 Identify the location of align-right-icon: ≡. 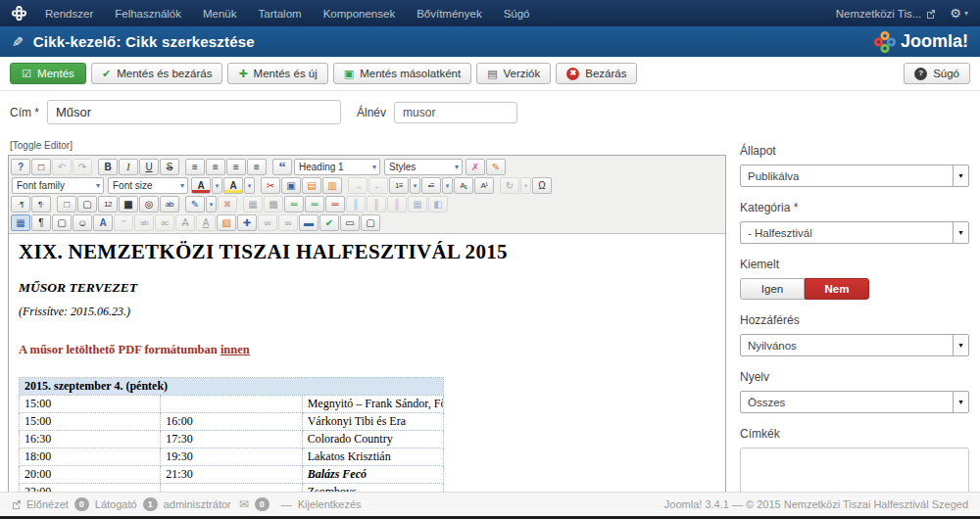
(236, 166).